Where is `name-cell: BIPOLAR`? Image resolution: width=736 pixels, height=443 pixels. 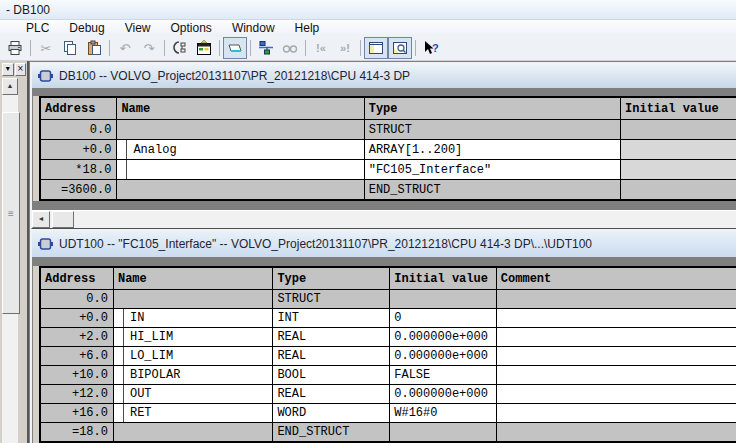 name-cell: BIPOLAR is located at coordinates (192, 376).